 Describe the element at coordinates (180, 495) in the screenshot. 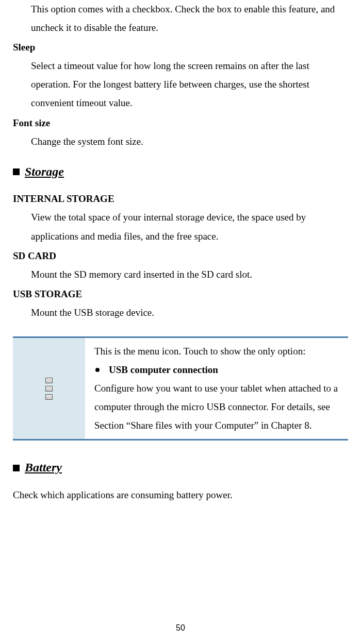

I see `battery-description: Check which applications are consuming b…` at that location.